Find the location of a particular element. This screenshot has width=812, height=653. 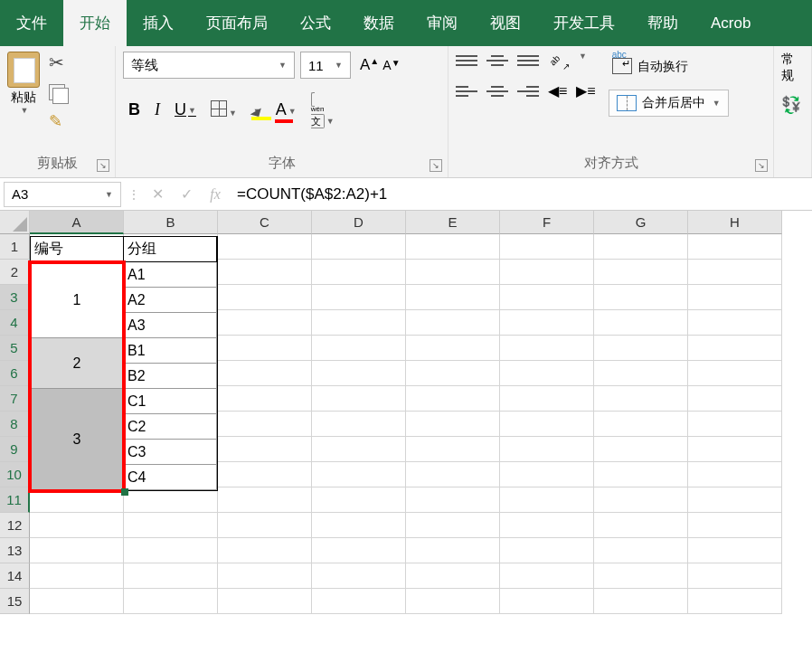

cell-A8: 3 is located at coordinates (78, 440).